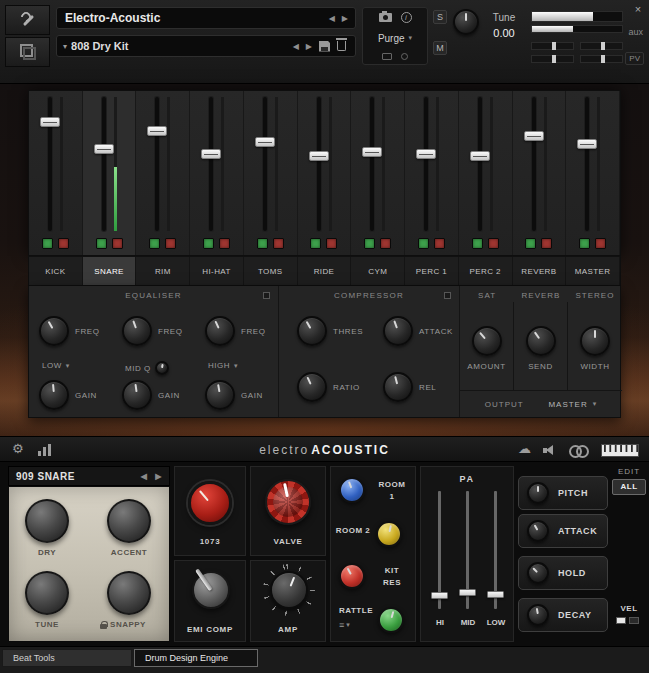  I want to click on rim-on-led, so click(154, 244).